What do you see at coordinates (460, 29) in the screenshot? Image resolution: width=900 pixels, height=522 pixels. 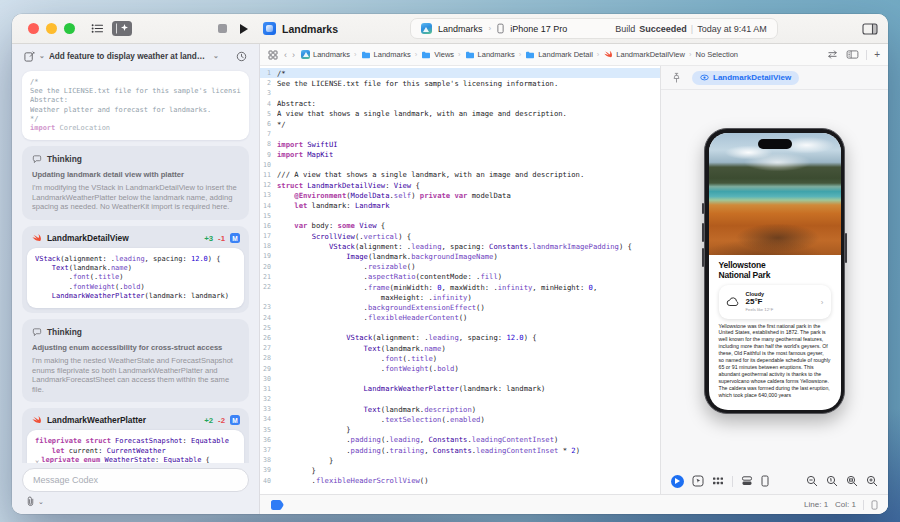 I see `scheme-name: Landmarks` at bounding box center [460, 29].